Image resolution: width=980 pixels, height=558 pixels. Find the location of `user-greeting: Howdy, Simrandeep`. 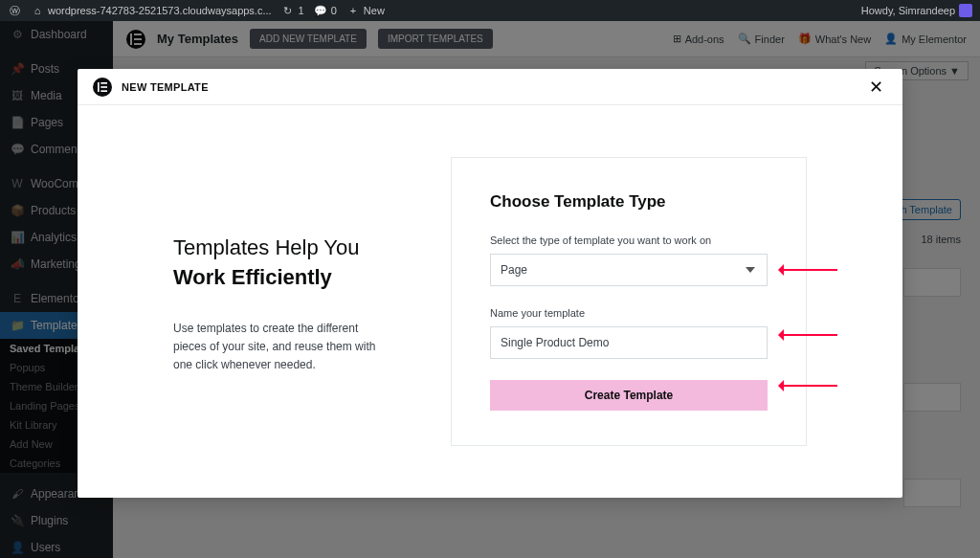

user-greeting: Howdy, Simrandeep is located at coordinates (917, 11).